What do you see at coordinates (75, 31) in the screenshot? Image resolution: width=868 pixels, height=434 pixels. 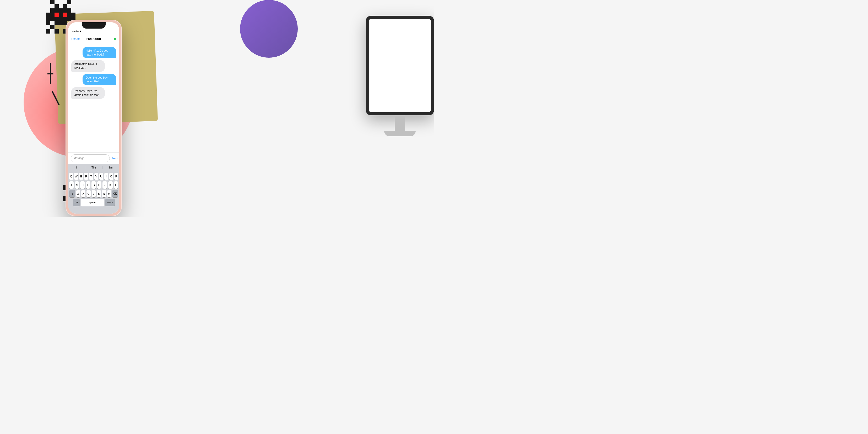 I see `carrier-label: carrier` at bounding box center [75, 31].